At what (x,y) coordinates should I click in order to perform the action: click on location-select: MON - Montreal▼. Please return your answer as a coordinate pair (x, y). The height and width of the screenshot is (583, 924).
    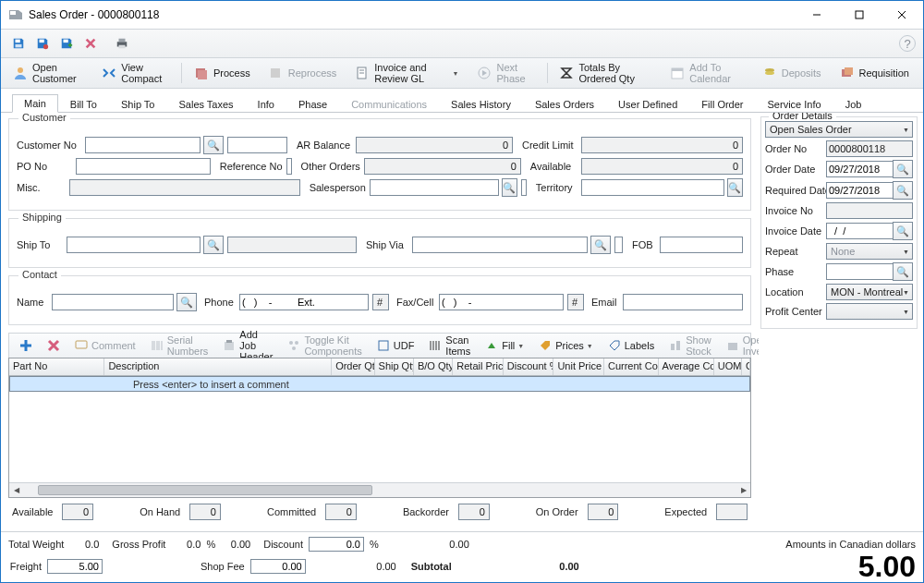
    Looking at the image, I should click on (869, 292).